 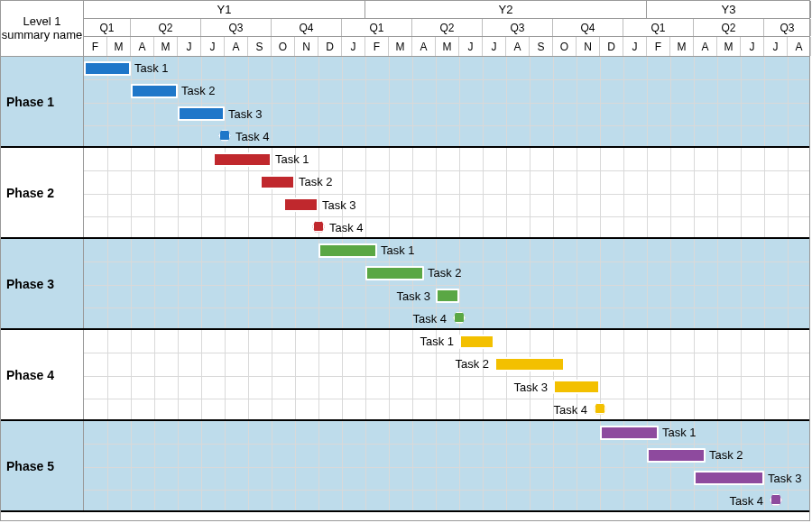 What do you see at coordinates (42, 465) in the screenshot?
I see `phase-label: Phase 5` at bounding box center [42, 465].